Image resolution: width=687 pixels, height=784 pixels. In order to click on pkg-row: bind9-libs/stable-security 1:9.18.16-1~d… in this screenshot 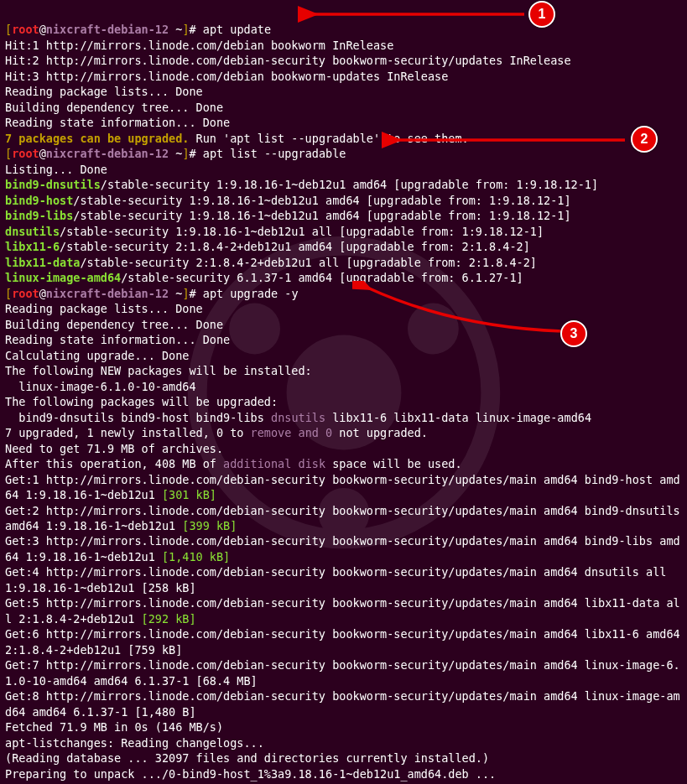, I will do `click(289, 215)`.